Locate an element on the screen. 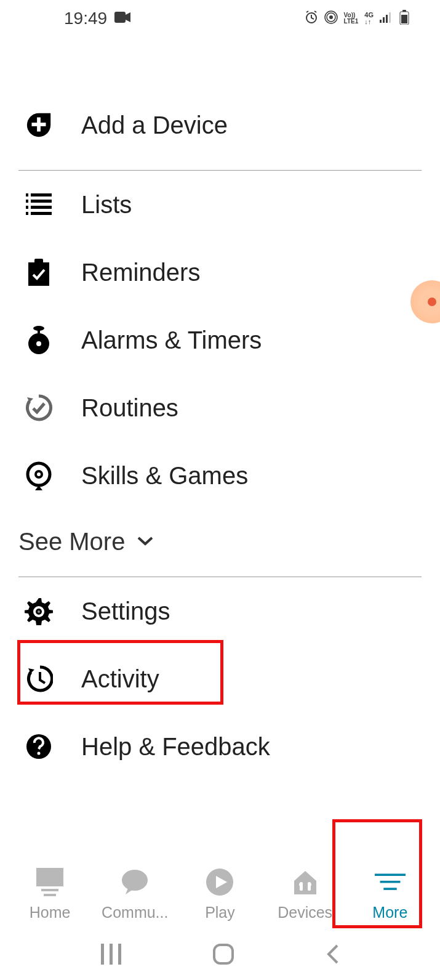 Image resolution: width=440 pixels, height=980 pixels. activity-label: Activity is located at coordinates (121, 679).